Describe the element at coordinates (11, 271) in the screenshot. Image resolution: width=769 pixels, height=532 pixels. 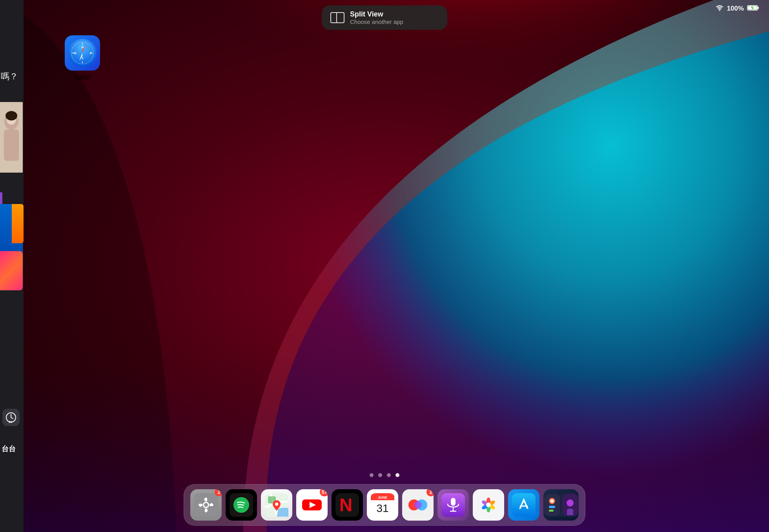
I see `left-colorful-app` at that location.